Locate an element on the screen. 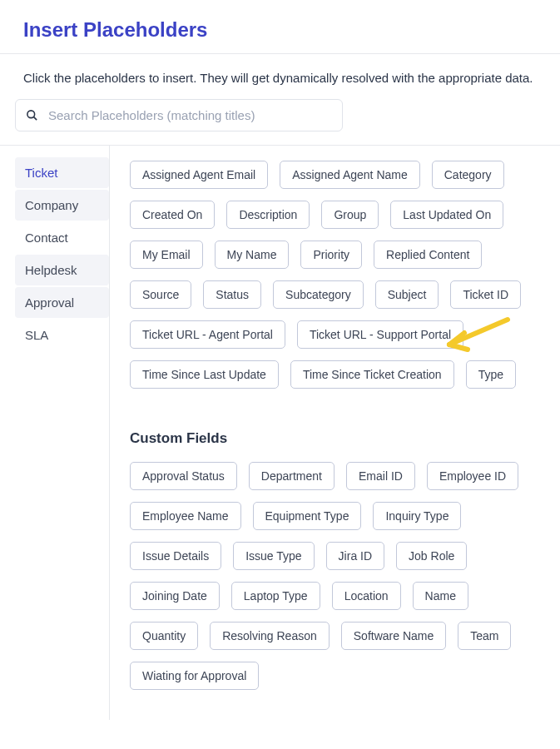  placeholder-chip: Assigned Agent Name is located at coordinates (349, 175).